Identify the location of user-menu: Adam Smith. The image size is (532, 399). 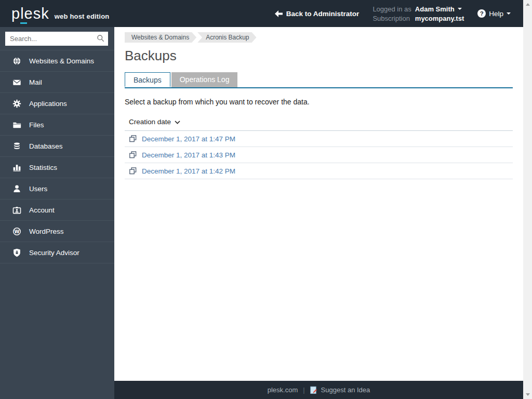
(440, 9).